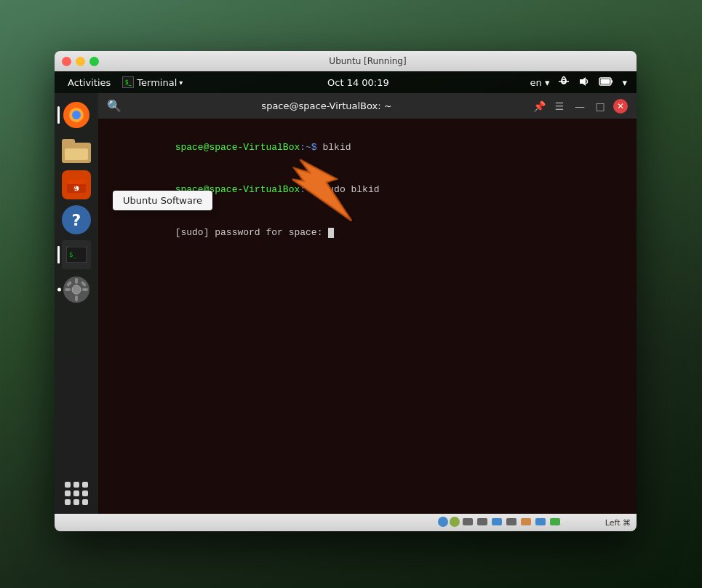 The image size is (702, 588). Describe the element at coordinates (346, 82) in the screenshot. I see `gnome-topbar: Activities $_ Terminal ▾ Oct 14 00:19 en…` at that location.